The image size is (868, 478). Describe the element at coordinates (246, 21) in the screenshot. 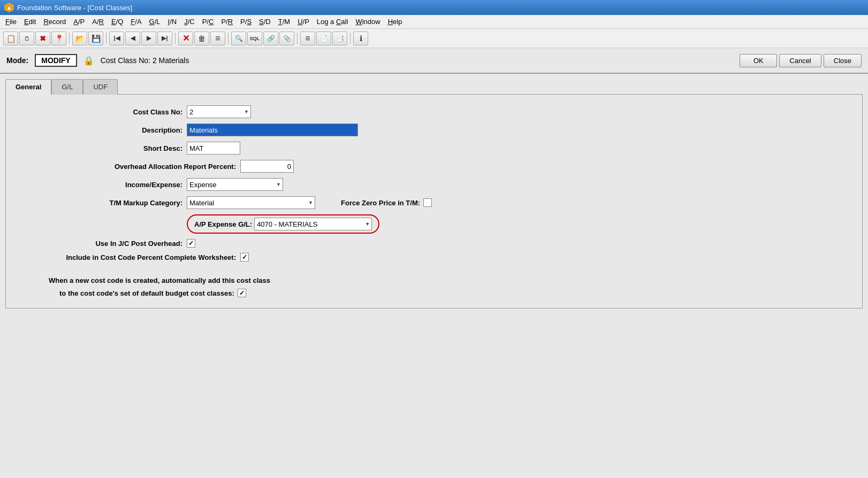

I see `menu-ps: P/S` at that location.